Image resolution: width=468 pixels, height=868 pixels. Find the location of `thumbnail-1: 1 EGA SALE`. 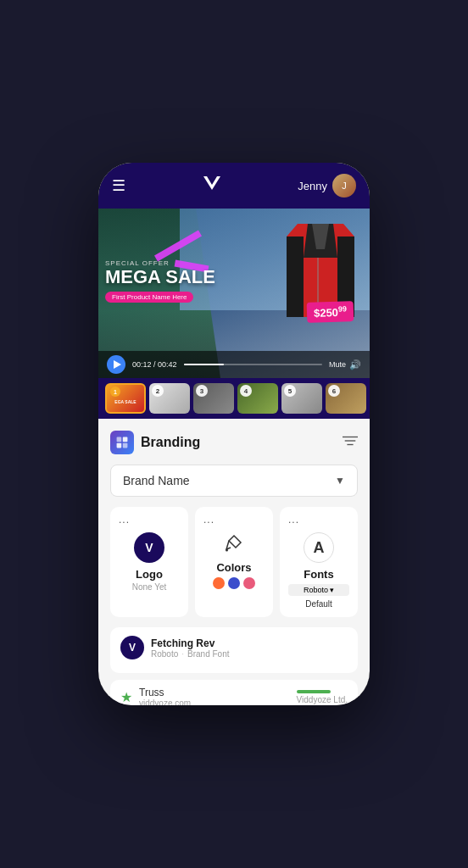

thumbnail-1: 1 EGA SALE is located at coordinates (125, 398).